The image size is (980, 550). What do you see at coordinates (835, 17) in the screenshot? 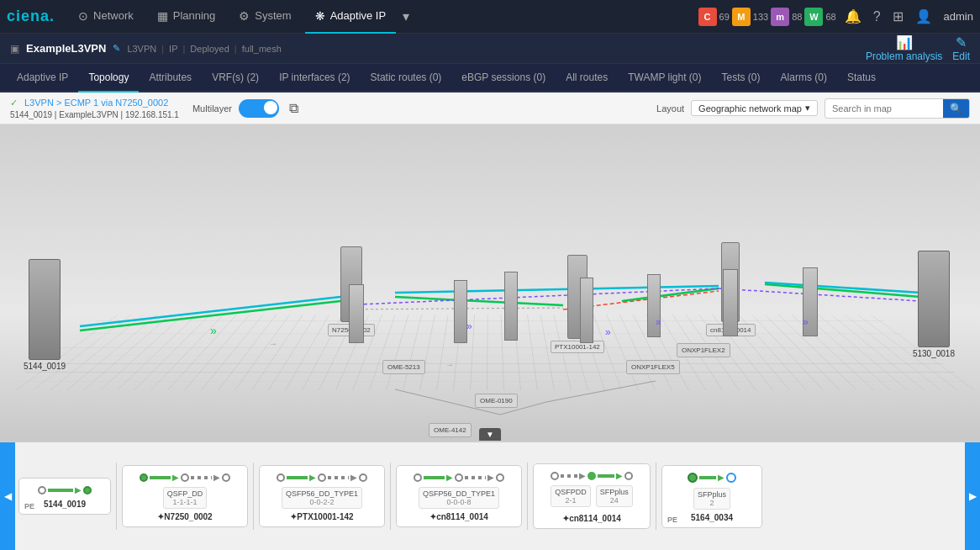
I see `nav-right: C 69 M 133 m 88 W 68 🔔 ? ⊞ 👤 admin` at bounding box center [835, 17].